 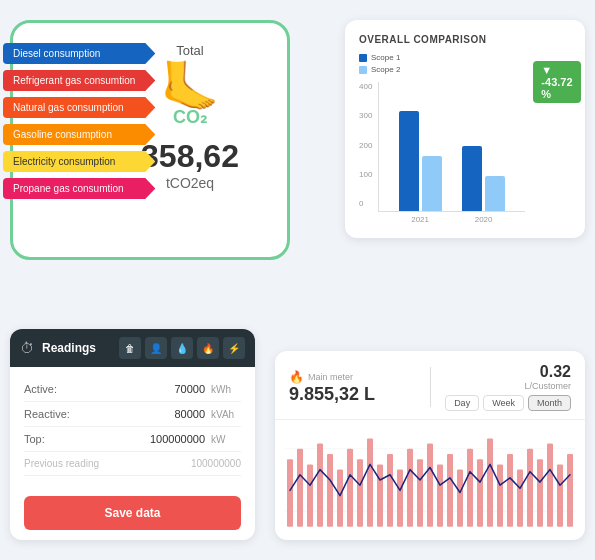 I want to click on meter-chart-area, so click(x=430, y=480).